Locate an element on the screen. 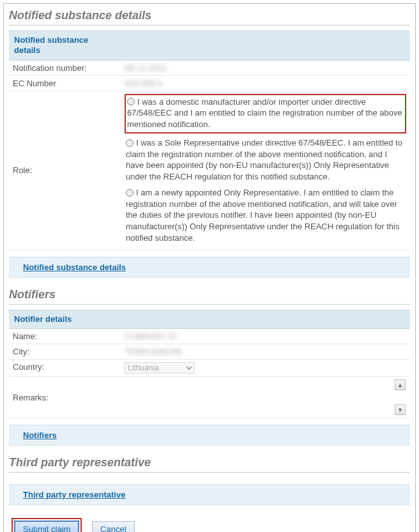  scroll-up-icon: ▲ is located at coordinates (400, 384).